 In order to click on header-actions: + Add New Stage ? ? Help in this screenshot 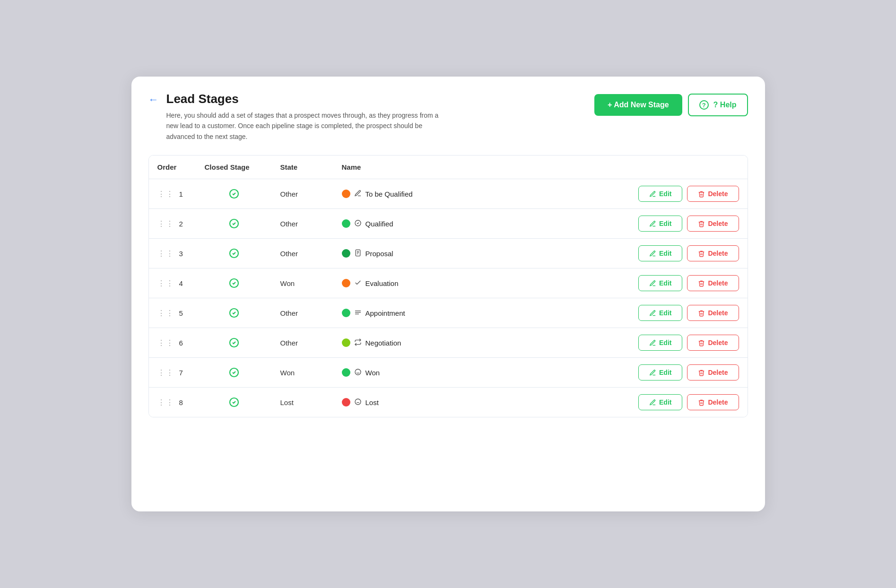, I will do `click(671, 105)`.